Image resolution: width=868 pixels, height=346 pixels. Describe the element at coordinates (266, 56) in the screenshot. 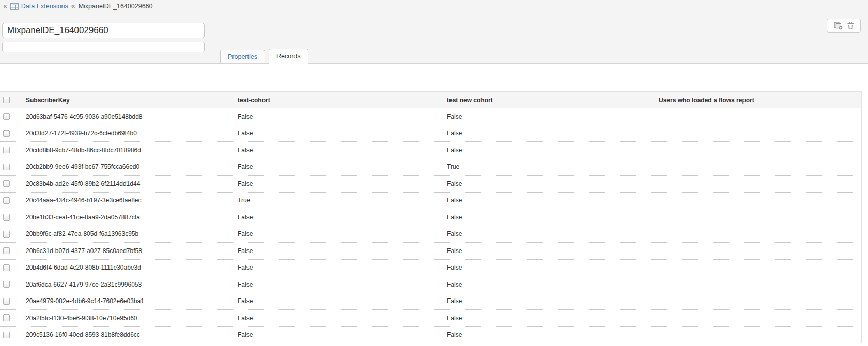

I see `tab-bar: Properties Records` at that location.